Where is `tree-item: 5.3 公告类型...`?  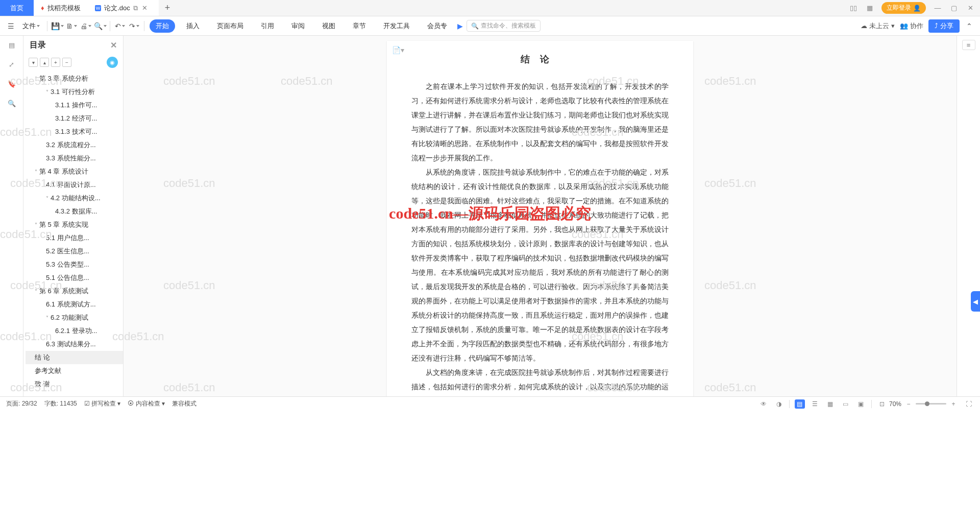 tree-item: 5.3 公告类型... is located at coordinates (75, 265).